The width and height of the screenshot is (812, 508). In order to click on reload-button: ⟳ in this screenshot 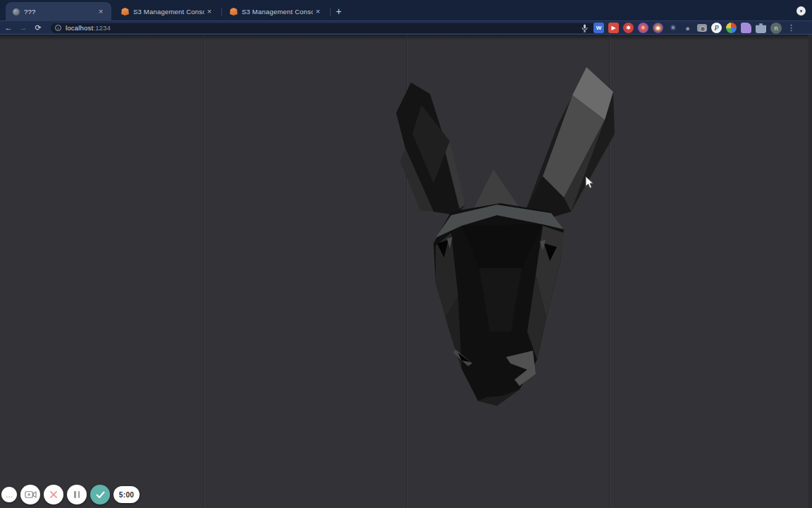, I will do `click(38, 28)`.